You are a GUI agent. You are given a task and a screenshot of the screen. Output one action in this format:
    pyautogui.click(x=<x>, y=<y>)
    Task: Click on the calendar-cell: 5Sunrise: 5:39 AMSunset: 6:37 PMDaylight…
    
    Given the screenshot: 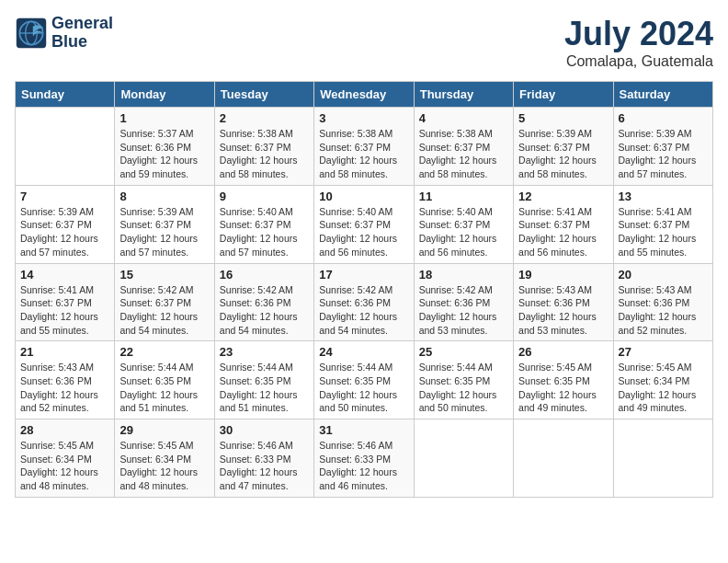 What is the action you would take?
    pyautogui.click(x=563, y=147)
    